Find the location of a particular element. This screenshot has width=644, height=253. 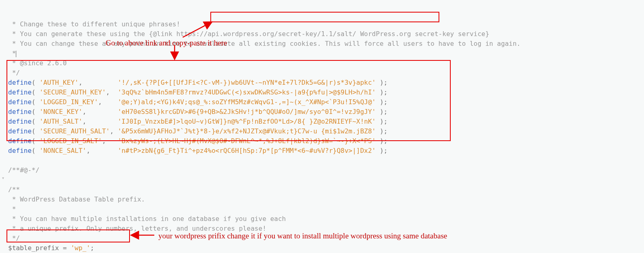

comment-line: * You can have multiple installations in… is located at coordinates (147, 219).